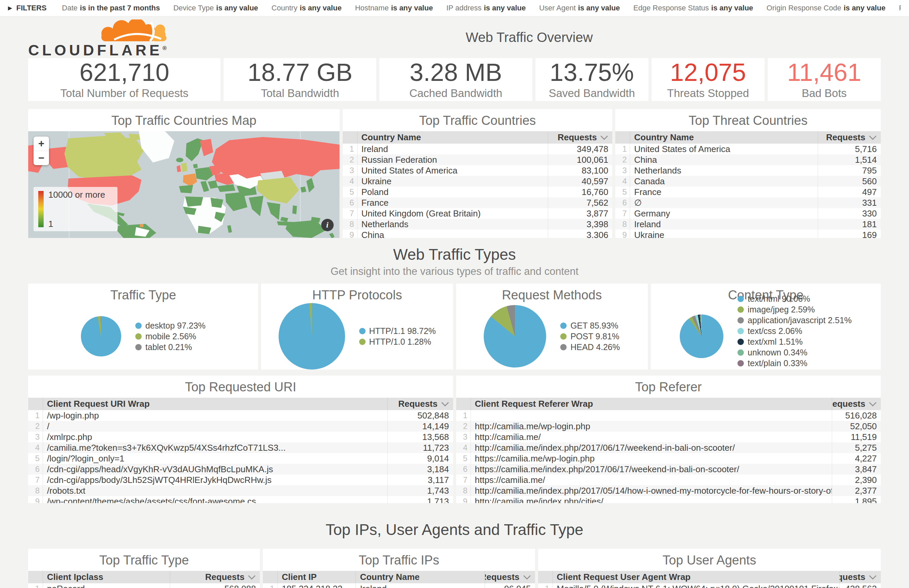  I want to click on column-header: Client Request User Agent Wrap, so click(696, 577).